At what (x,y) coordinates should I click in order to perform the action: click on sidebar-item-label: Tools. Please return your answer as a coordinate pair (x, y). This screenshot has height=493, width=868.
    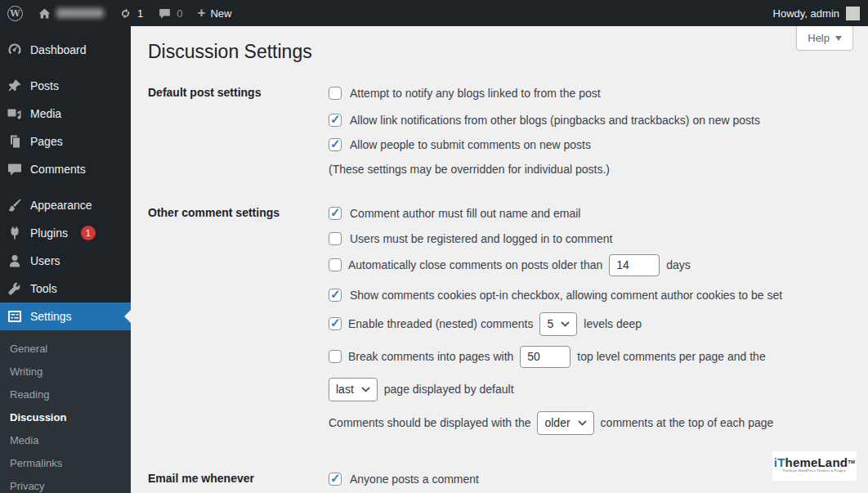
    Looking at the image, I should click on (44, 289).